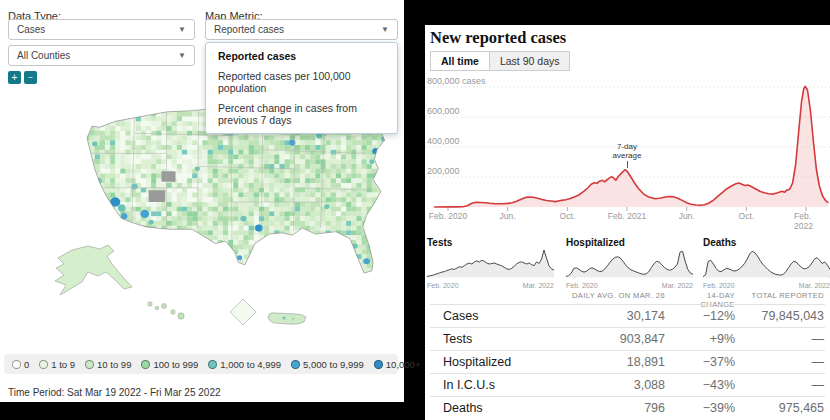  What do you see at coordinates (244, 364) in the screenshot?
I see `legend-item: 1,000 to 4,999` at bounding box center [244, 364].